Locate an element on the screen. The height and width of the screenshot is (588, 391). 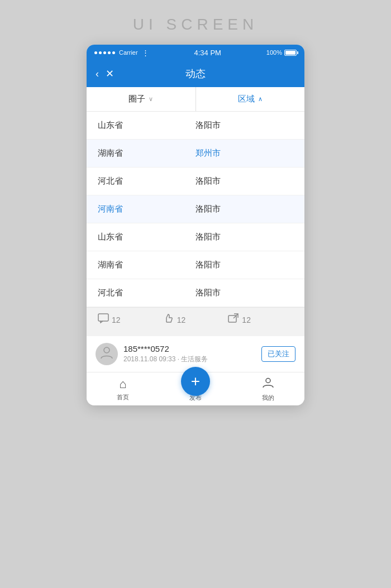
province-3: 河南省 is located at coordinates (146, 209).